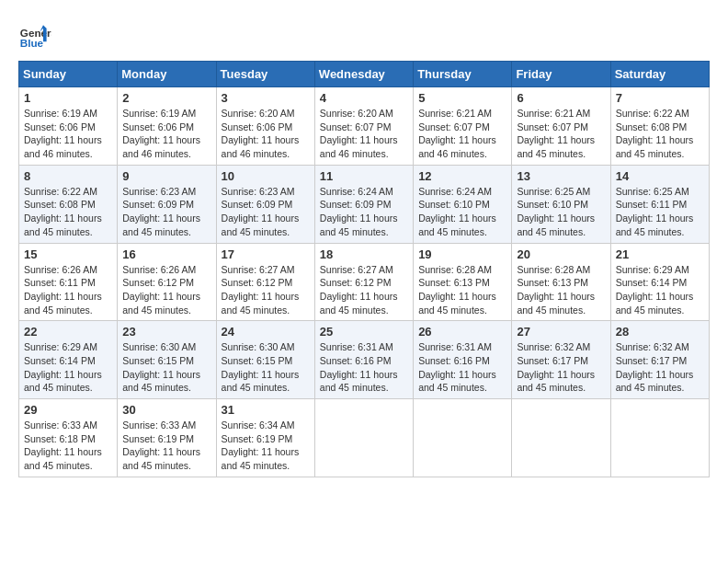 The height and width of the screenshot is (563, 728). What do you see at coordinates (364, 331) in the screenshot?
I see `day-number: 25` at bounding box center [364, 331].